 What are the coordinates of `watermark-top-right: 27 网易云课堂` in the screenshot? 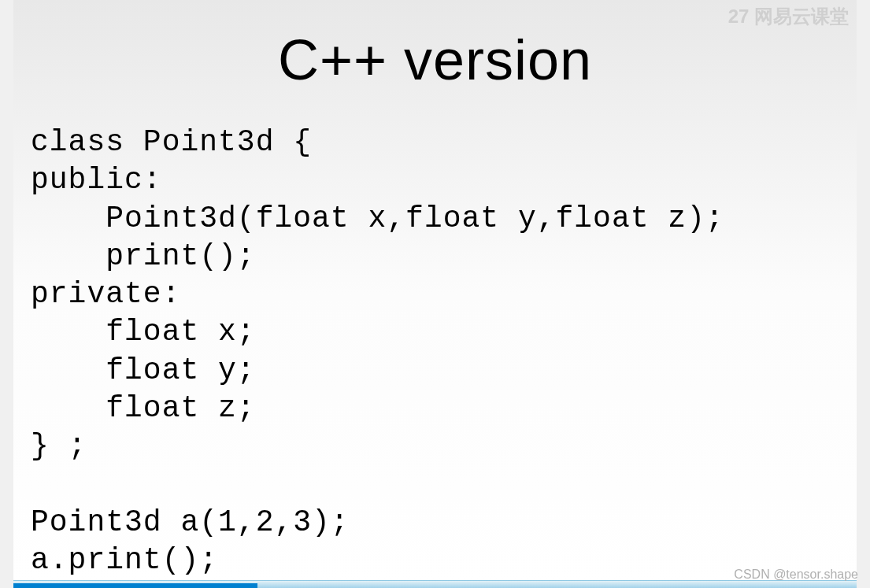 It's located at (789, 17).